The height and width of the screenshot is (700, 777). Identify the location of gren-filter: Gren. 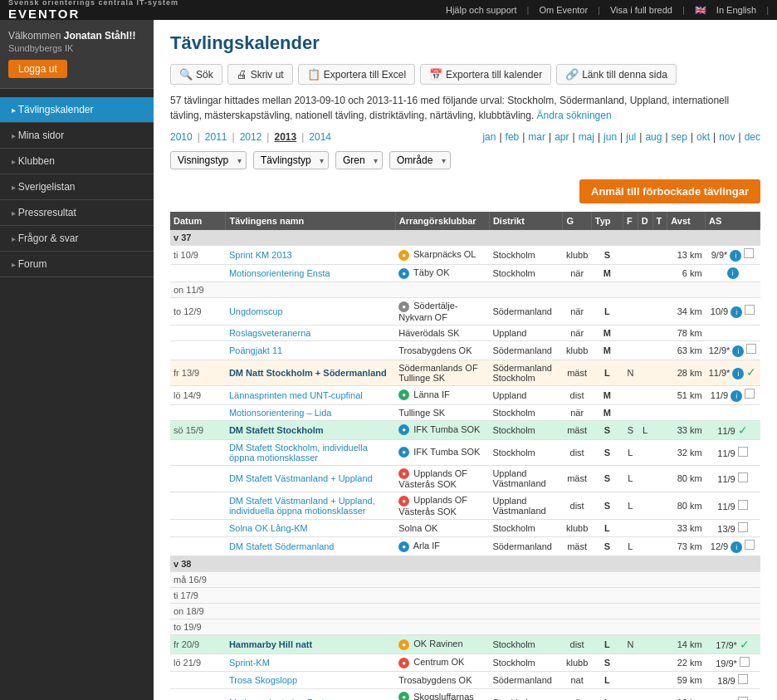
(359, 160).